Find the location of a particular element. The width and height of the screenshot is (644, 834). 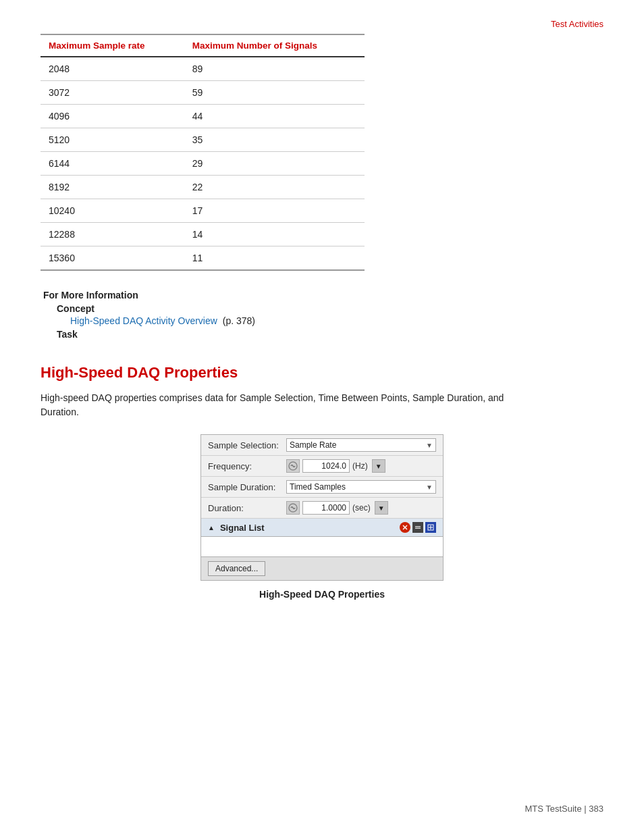

section-label: Test Activities is located at coordinates (577, 24).